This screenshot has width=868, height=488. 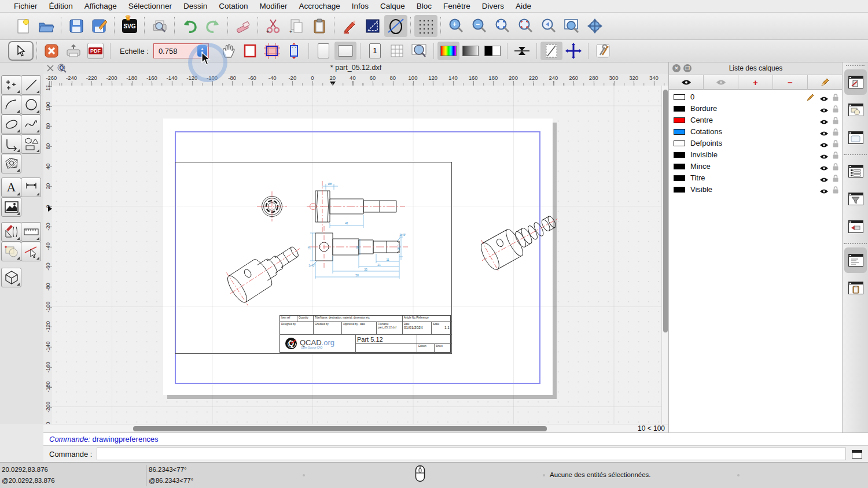 What do you see at coordinates (790, 82) in the screenshot?
I see `remove-layer-button: −` at bounding box center [790, 82].